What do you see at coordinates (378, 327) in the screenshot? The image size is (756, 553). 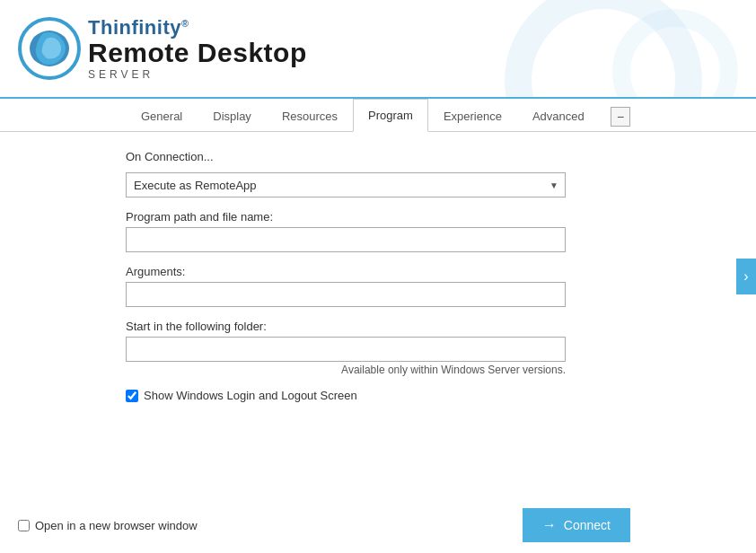 I see `start-folder-label: Start in the following folder:` at bounding box center [378, 327].